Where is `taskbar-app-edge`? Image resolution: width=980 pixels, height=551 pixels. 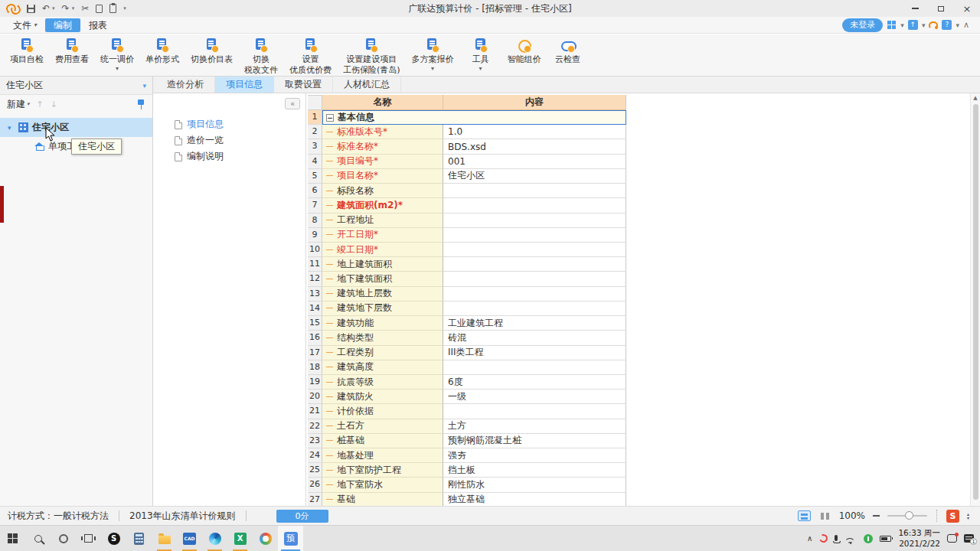
taskbar-app-edge is located at coordinates (214, 539).